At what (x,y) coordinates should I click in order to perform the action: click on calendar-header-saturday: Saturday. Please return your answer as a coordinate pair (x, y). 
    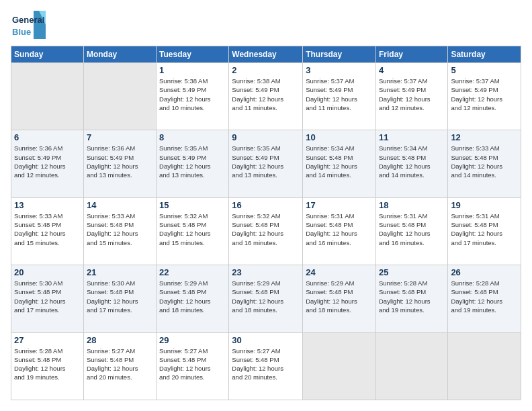
    Looking at the image, I should click on (485, 55).